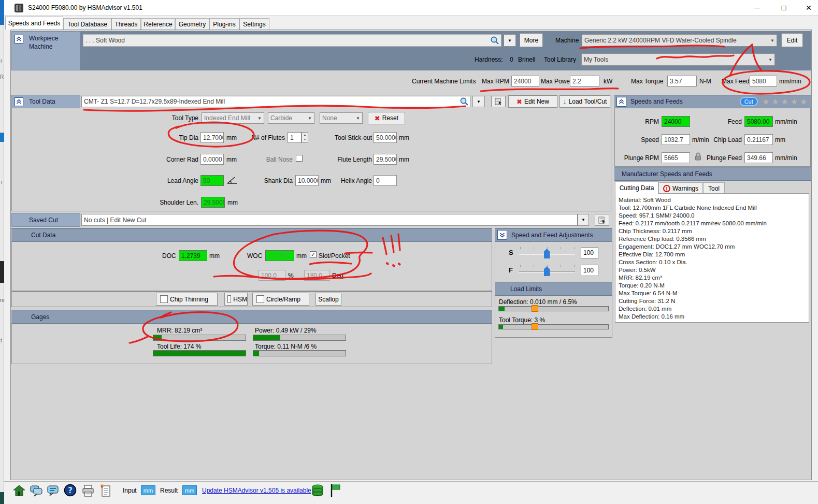 The height and width of the screenshot is (504, 818). Describe the element at coordinates (495, 40) in the screenshot. I see `material-search-icon` at that location.